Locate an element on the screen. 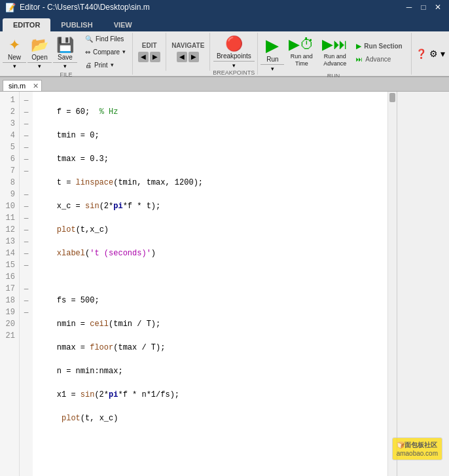 Image resolution: width=449 pixels, height=476 pixels. open-icon: 📂 is located at coordinates (39, 45).